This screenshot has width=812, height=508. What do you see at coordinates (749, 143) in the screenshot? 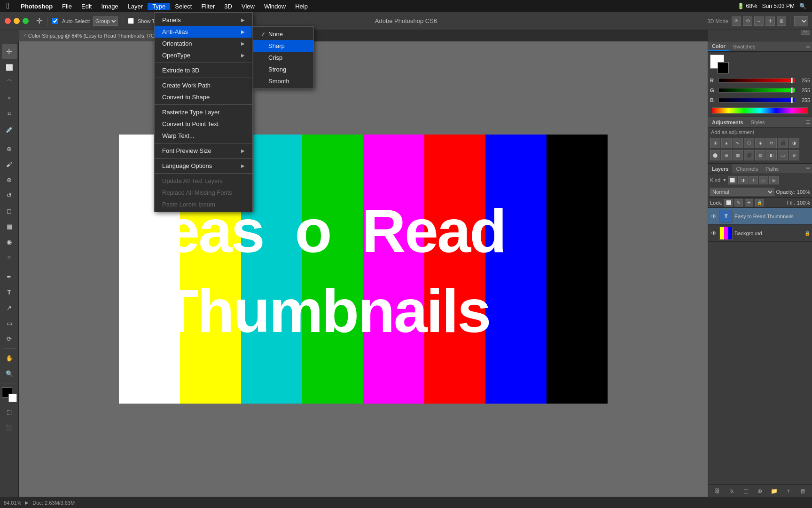
I see `exposure-btn: ⬡` at bounding box center [749, 143].